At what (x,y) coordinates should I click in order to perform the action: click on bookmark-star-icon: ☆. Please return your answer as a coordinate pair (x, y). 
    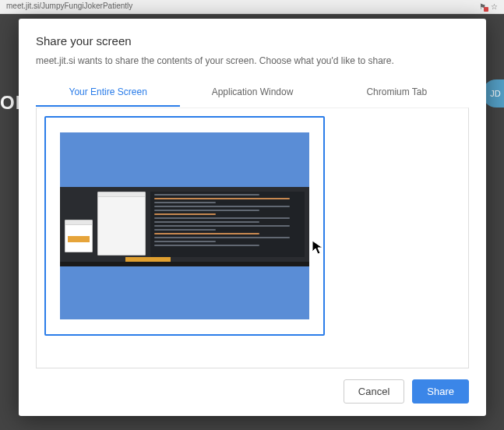
    Looking at the image, I should click on (494, 6).